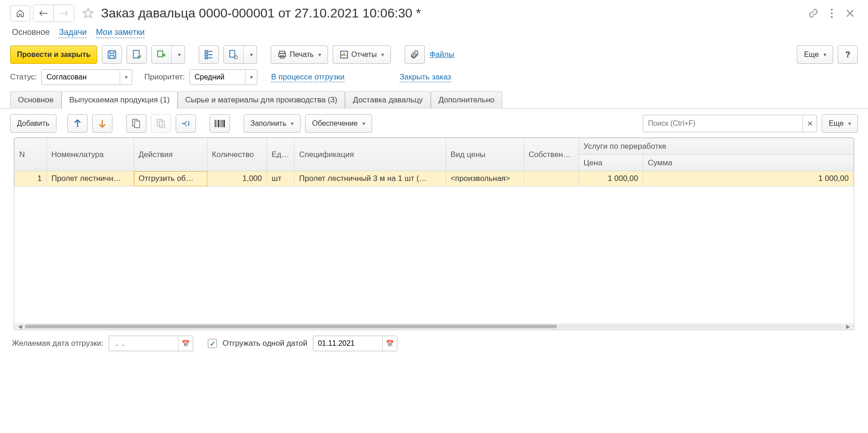 This screenshot has height=433, width=868. Describe the element at coordinates (442, 55) in the screenshot. I see `files-link: Файлы` at that location.